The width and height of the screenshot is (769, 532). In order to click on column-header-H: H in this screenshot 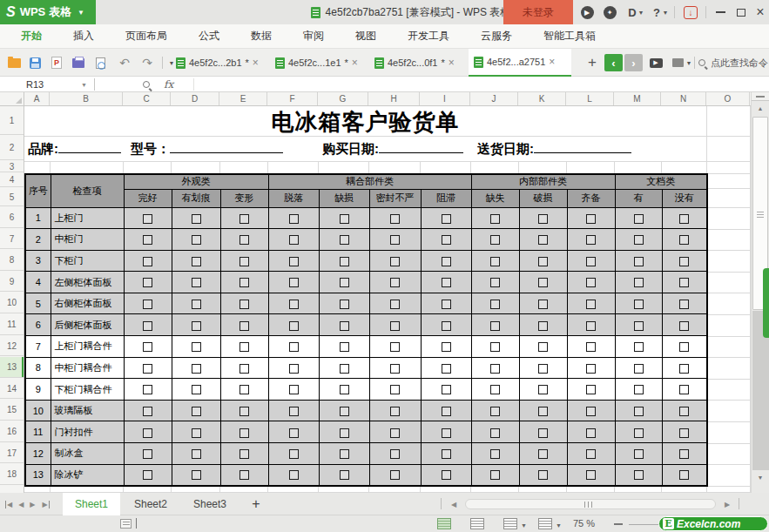, I will do `click(394, 99)`.